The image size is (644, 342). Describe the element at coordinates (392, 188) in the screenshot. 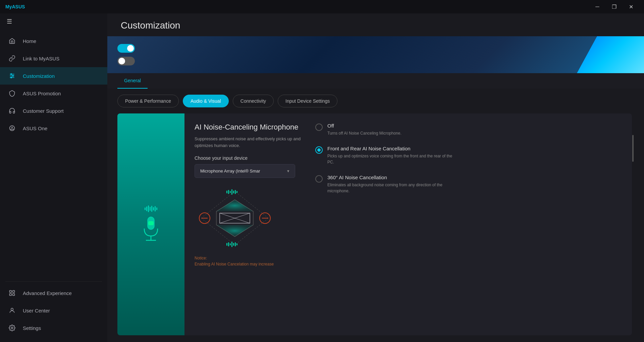

I see `radio-360-desc: Eliminates all background noise coming f…` at that location.